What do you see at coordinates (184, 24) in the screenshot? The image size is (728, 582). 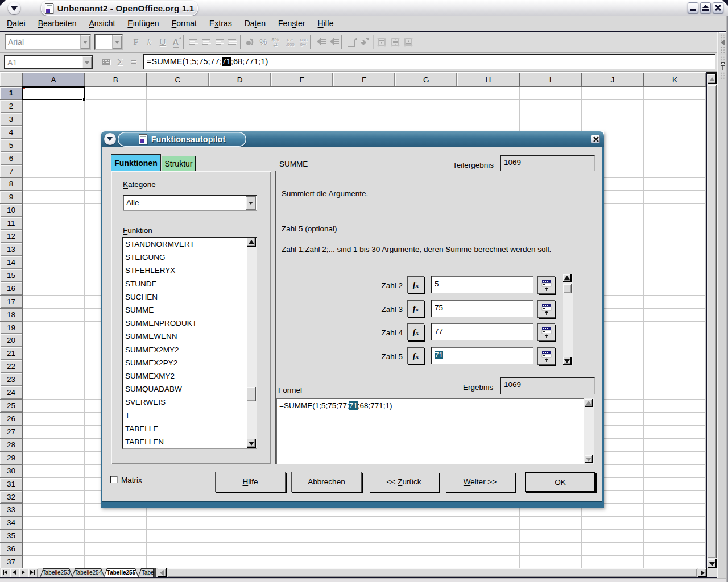 I see `menu-format: Format` at bounding box center [184, 24].